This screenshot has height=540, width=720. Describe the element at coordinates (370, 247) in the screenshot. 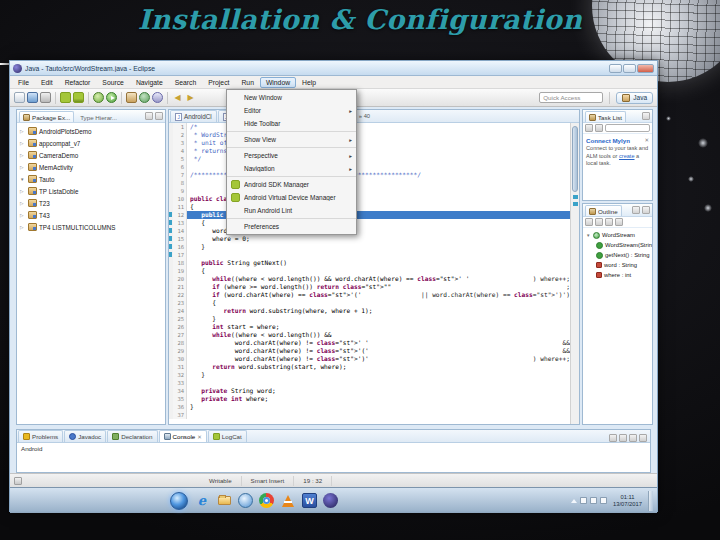

I see `code-line: 16 }` at that location.